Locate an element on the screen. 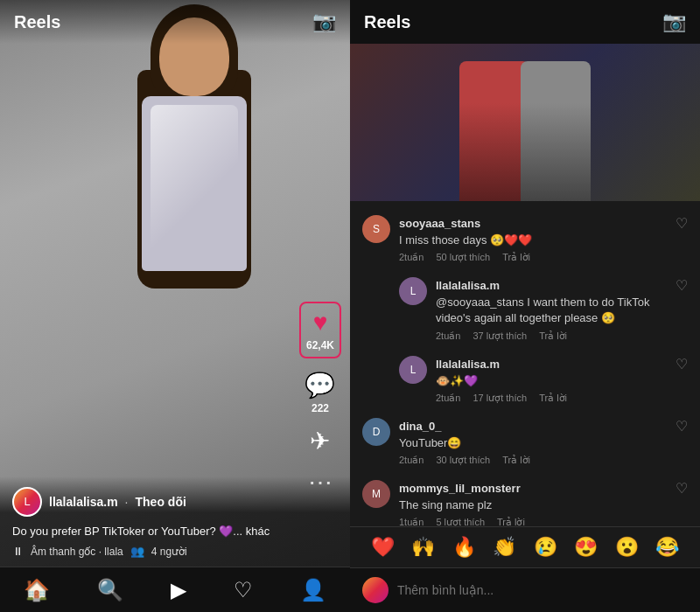  people-icon: 👥 is located at coordinates (137, 551).